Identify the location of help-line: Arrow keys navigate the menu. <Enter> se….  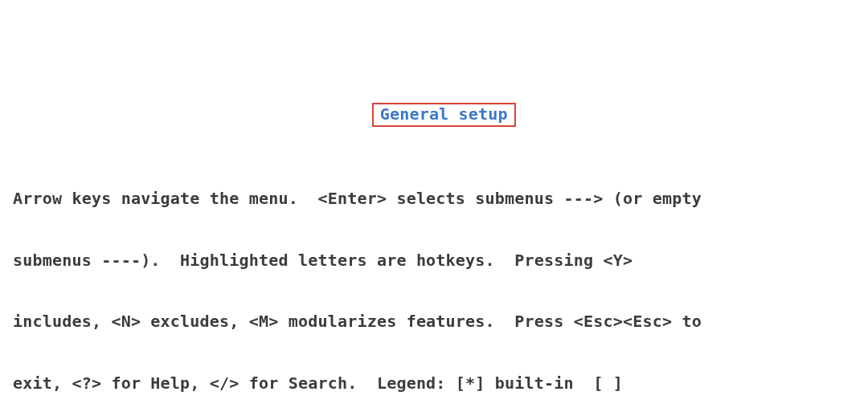
(440, 199).